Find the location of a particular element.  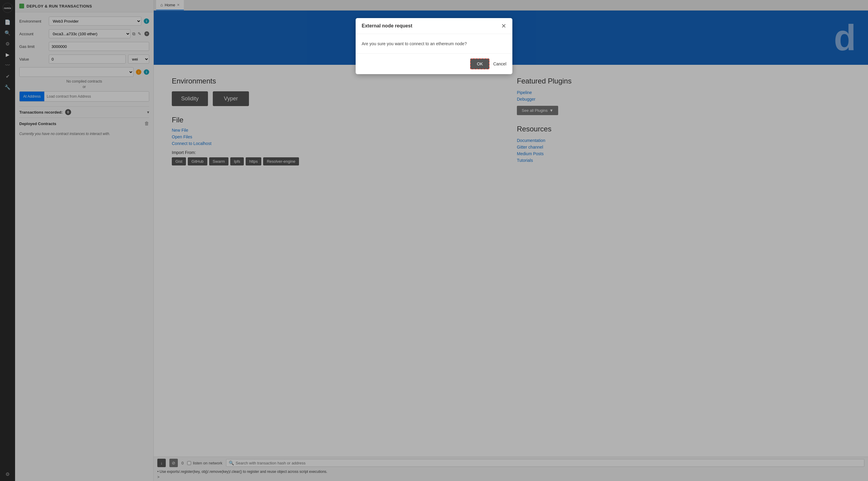

modal-dialog: External node request ✕ Are you sure you… is located at coordinates (434, 46).